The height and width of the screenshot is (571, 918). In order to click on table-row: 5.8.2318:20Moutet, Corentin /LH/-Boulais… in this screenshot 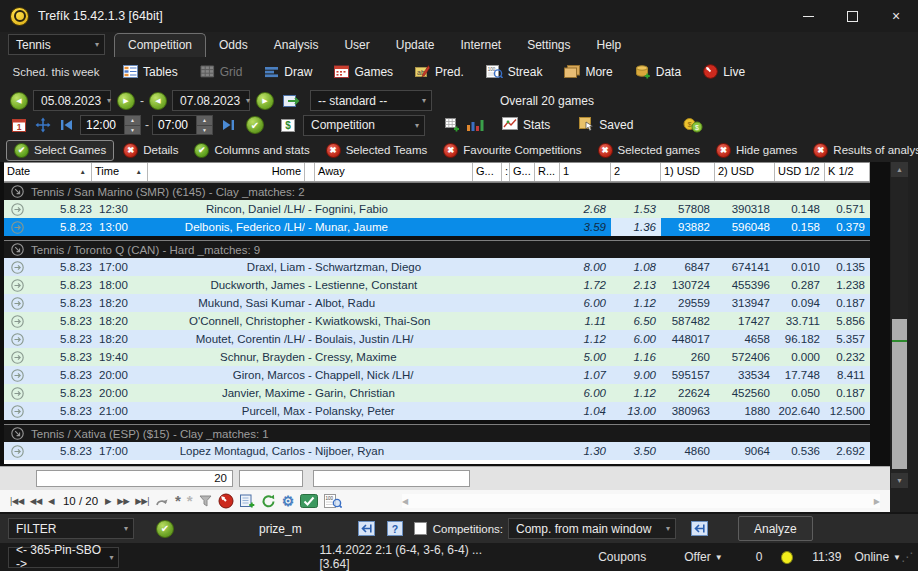, I will do `click(437, 339)`.